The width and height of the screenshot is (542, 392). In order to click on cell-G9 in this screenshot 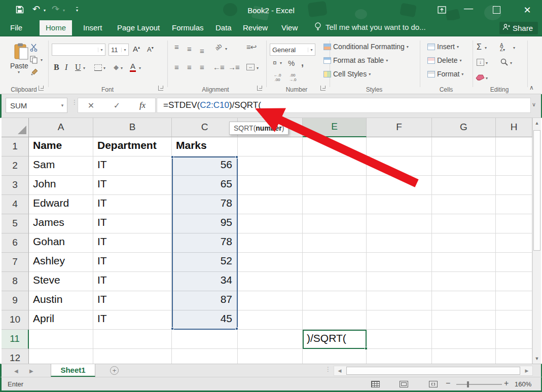, I will do `click(464, 301)`.